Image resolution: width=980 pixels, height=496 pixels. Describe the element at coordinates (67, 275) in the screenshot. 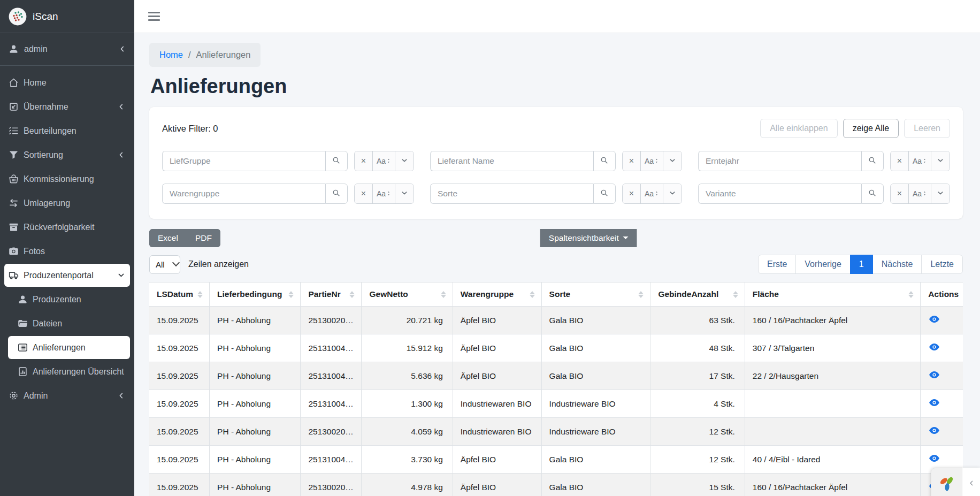

I see `sidebar-item-produzentenportal: Produzentenportal` at that location.